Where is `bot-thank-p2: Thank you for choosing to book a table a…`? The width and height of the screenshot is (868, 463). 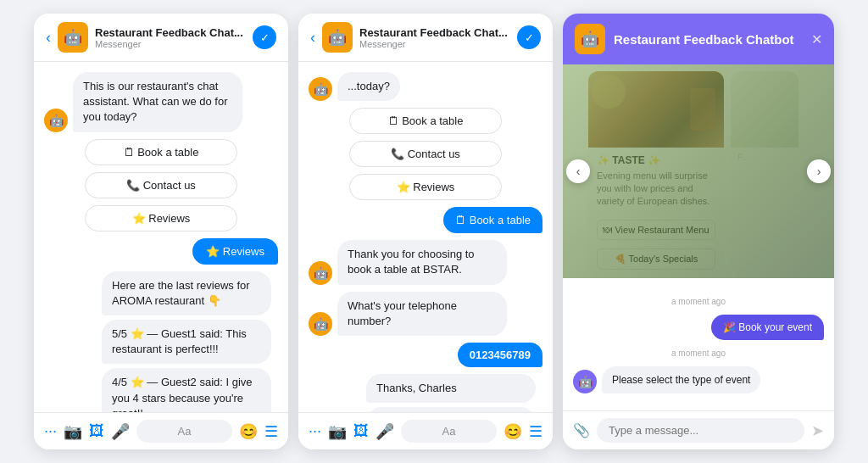
bot-thank-p2: Thank you for choosing to book a table a… is located at coordinates (422, 262).